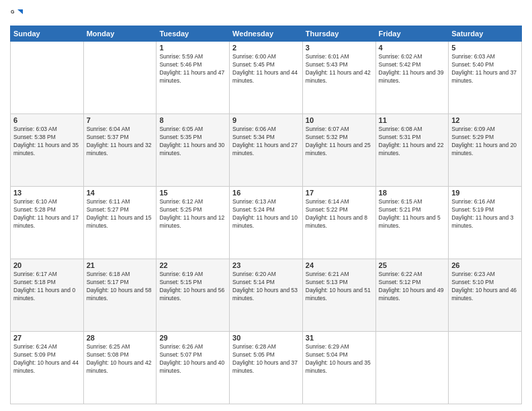 This screenshot has height=411, width=532. I want to click on calendar-day-cell: 29Sunrise: 6:26 AM Sunset: 5:07 PM Dayli…, so click(193, 368).